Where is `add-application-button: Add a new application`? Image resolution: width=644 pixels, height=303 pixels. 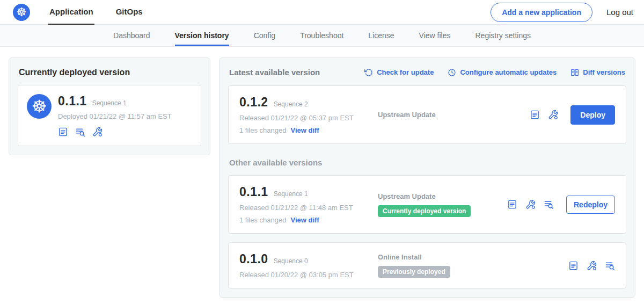 add-application-button: Add a new application is located at coordinates (541, 12).